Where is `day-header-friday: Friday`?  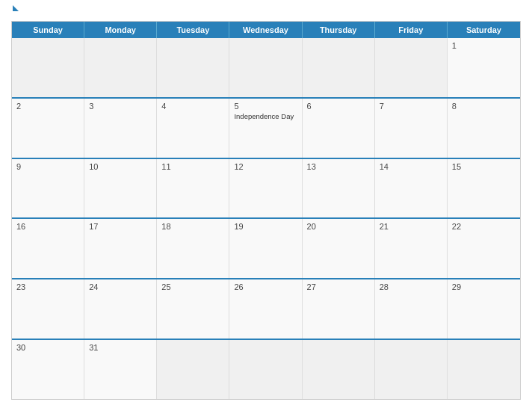 day-header-friday: Friday is located at coordinates (411, 30).